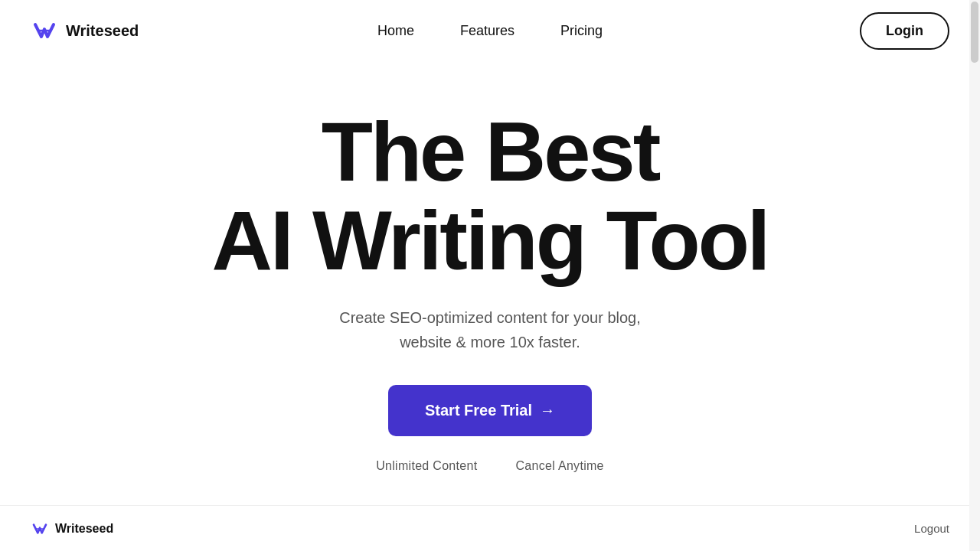  I want to click on logo-text: Writeseed, so click(103, 31).